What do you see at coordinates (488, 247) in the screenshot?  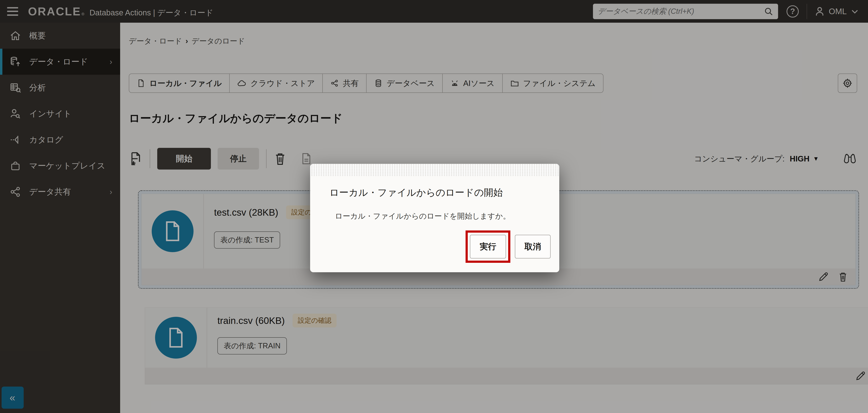 I see `red-highlight-annotation: 実行` at bounding box center [488, 247].